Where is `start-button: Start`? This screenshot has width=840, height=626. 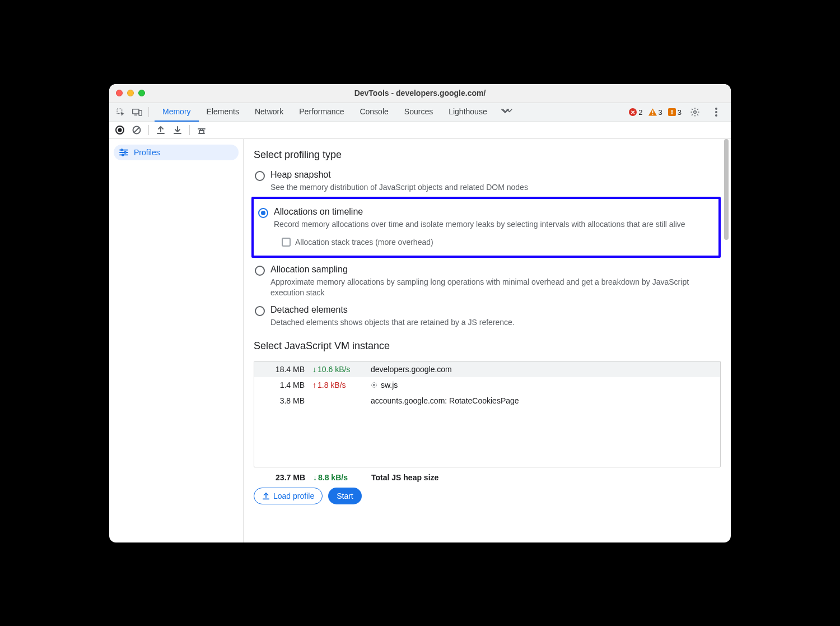
start-button: Start is located at coordinates (345, 496).